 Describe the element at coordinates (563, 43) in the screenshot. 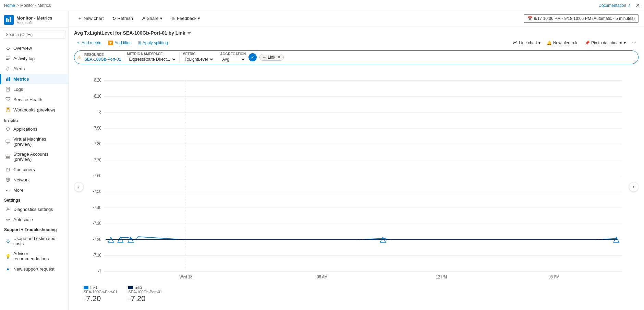

I see `new-alert-rule-button: 🔔 New alert rule` at that location.